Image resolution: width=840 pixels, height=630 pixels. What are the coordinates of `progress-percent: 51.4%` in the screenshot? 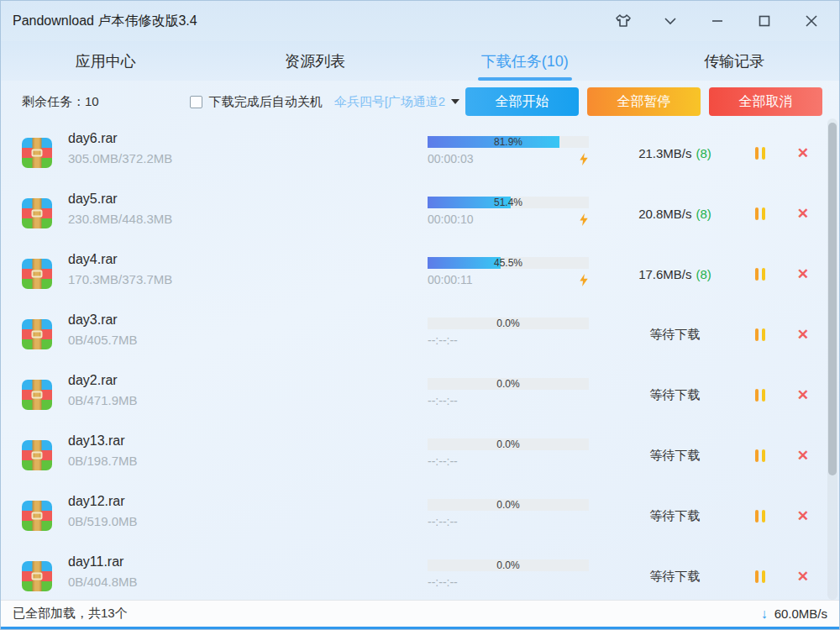 It's located at (508, 202).